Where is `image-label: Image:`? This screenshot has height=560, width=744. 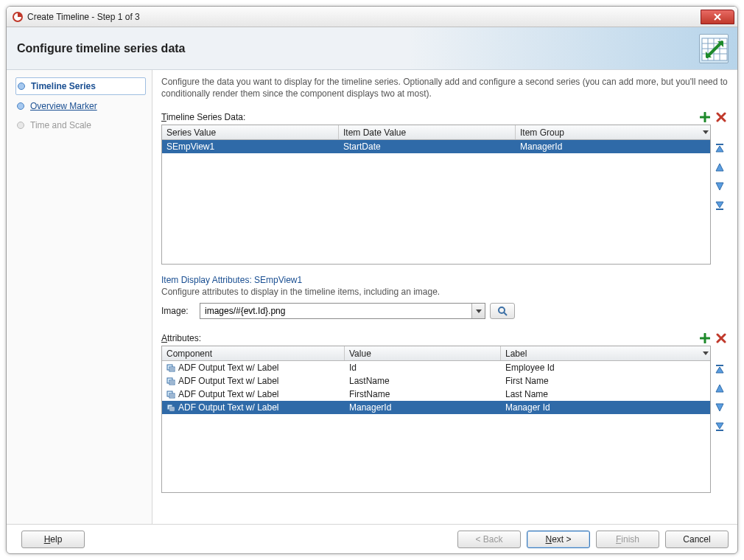 image-label: Image: is located at coordinates (178, 311).